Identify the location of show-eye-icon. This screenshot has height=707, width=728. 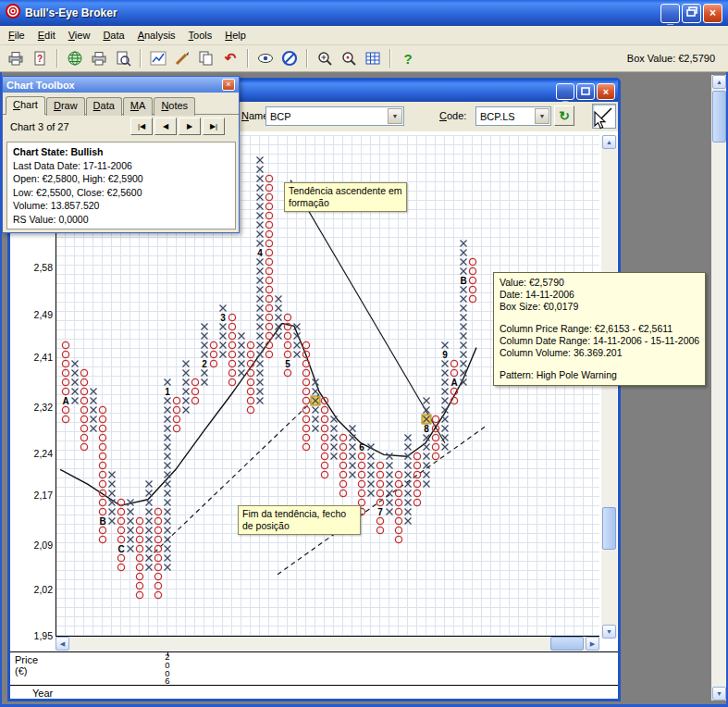
(265, 58).